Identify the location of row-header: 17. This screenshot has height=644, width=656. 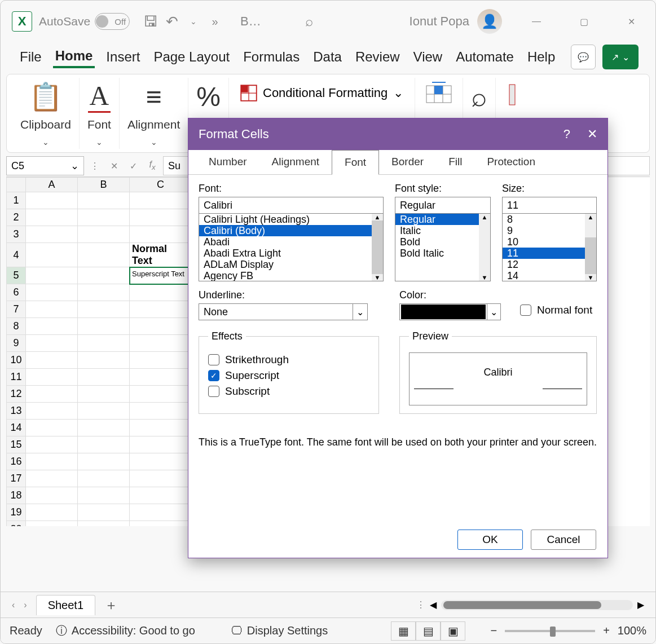
(16, 479).